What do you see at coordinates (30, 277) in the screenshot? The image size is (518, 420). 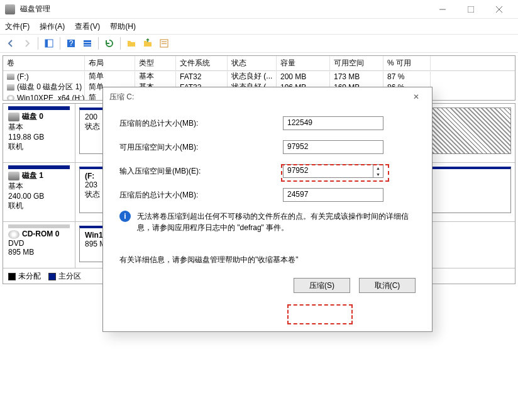 I see `legend-unalloc: 未分配` at bounding box center [30, 277].